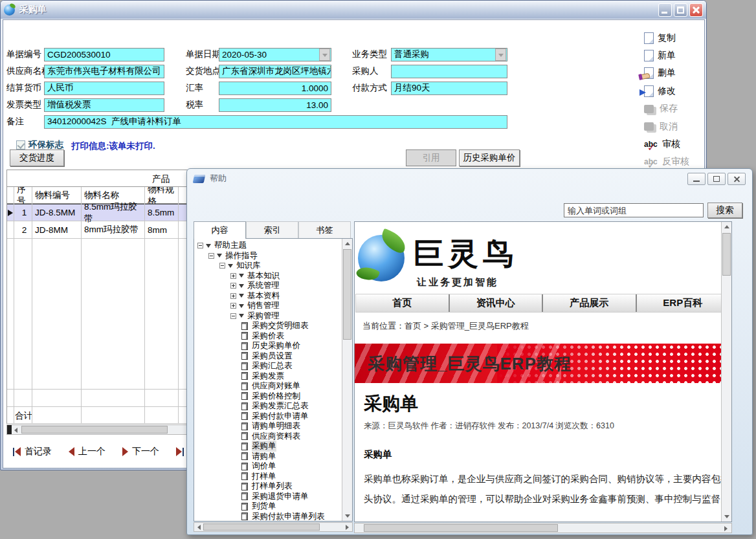  Describe the element at coordinates (268, 386) in the screenshot. I see `tree-item: 供应商对账单` at that location.